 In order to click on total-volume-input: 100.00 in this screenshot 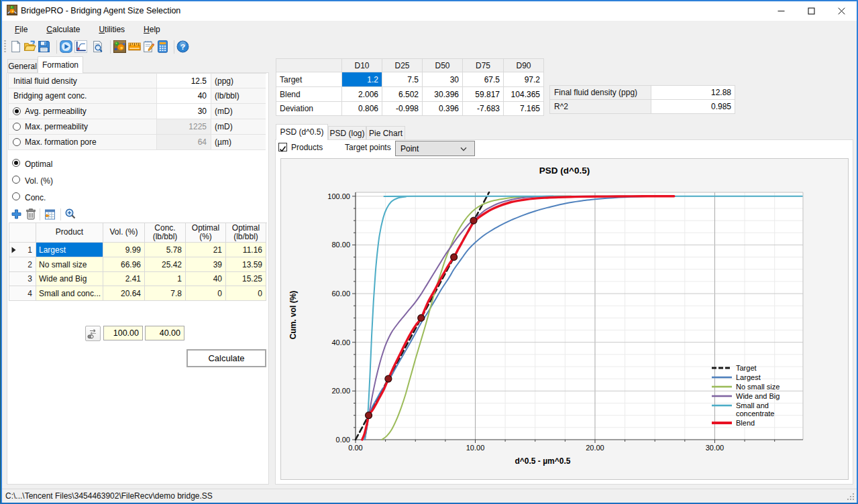, I will do `click(123, 333)`.